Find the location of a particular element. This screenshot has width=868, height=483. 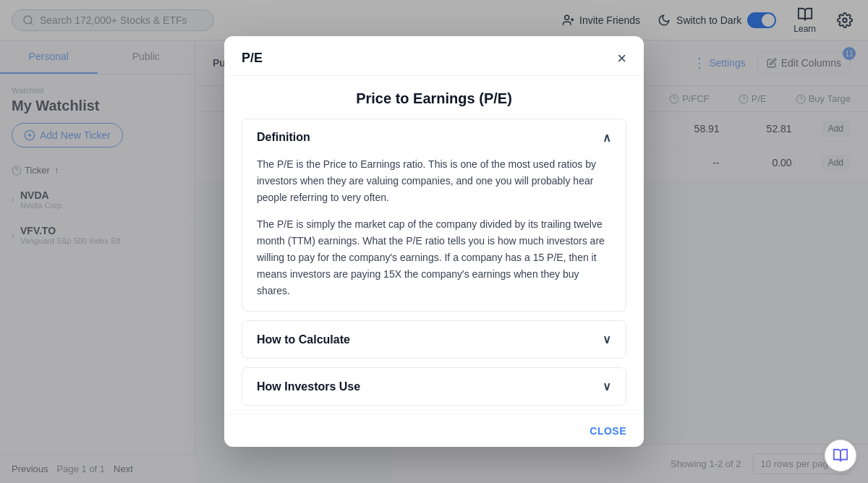

modal-label: P/E is located at coordinates (252, 58).